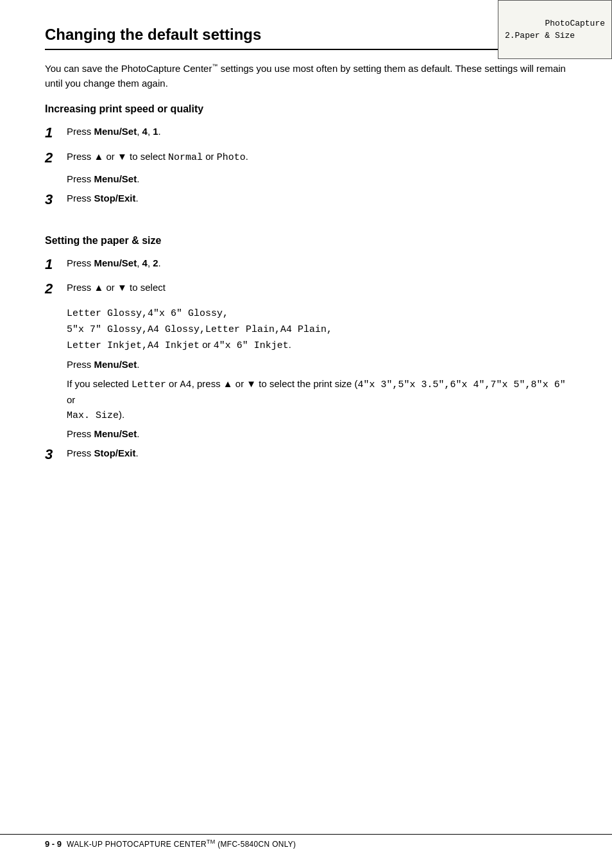 This screenshot has width=612, height=868. Describe the element at coordinates (310, 198) in the screenshot. I see `step3-content: Press Stop/Exit.` at that location.